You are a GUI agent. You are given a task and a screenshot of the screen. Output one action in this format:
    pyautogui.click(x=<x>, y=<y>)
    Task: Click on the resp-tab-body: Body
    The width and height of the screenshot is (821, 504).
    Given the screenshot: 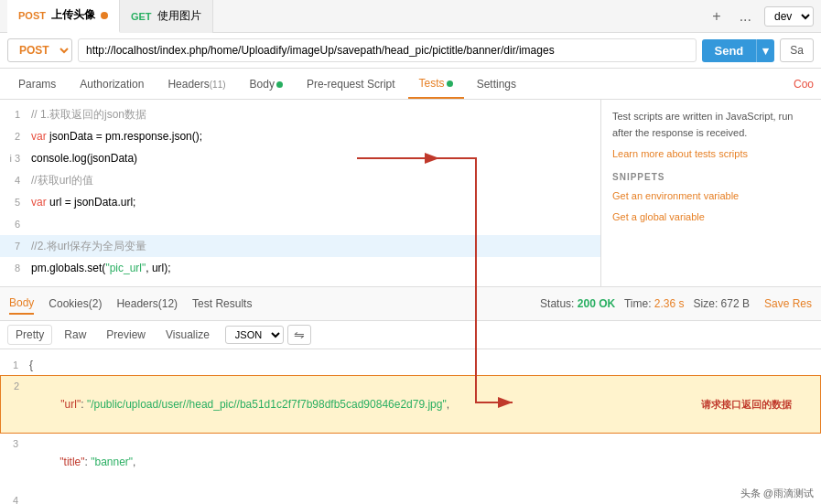 What is the action you would take?
    pyautogui.click(x=22, y=304)
    